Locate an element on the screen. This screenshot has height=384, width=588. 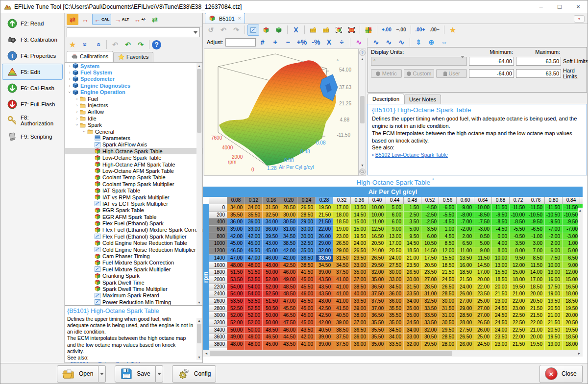
table-cell: -2.50 is located at coordinates (430, 222).